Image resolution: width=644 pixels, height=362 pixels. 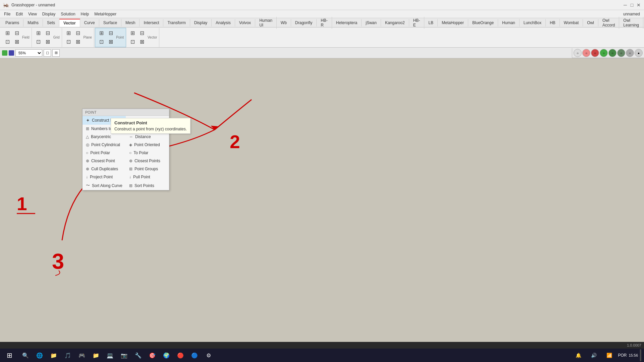 I want to click on toolbar-btn-grid-2: ⊡, so click(x=39, y=42).